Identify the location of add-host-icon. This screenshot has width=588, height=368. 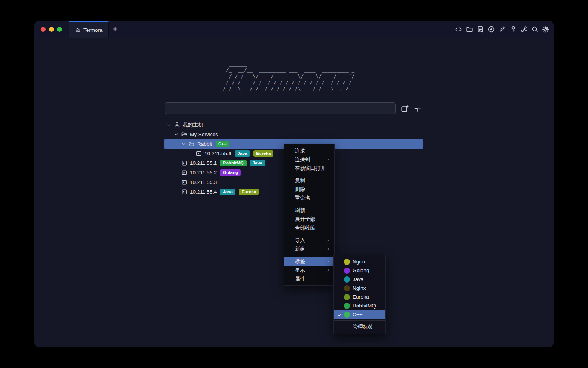
(405, 108).